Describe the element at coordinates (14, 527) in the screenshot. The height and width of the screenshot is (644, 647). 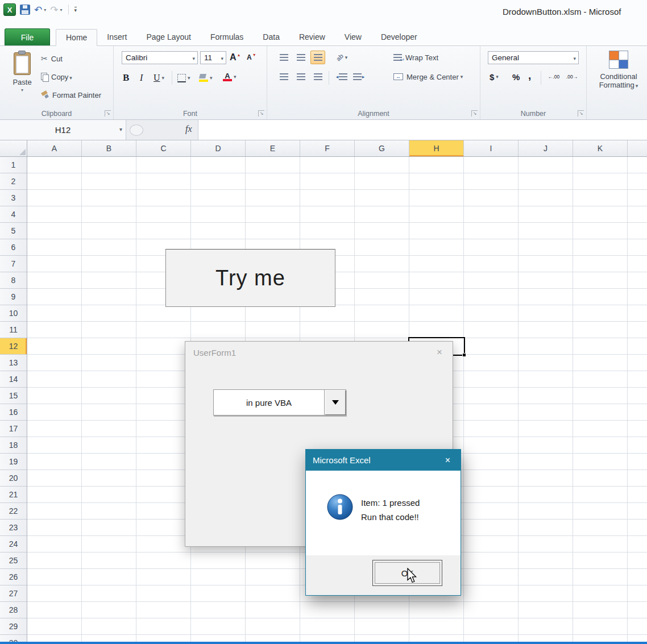
I see `row-header-23: 23` at that location.